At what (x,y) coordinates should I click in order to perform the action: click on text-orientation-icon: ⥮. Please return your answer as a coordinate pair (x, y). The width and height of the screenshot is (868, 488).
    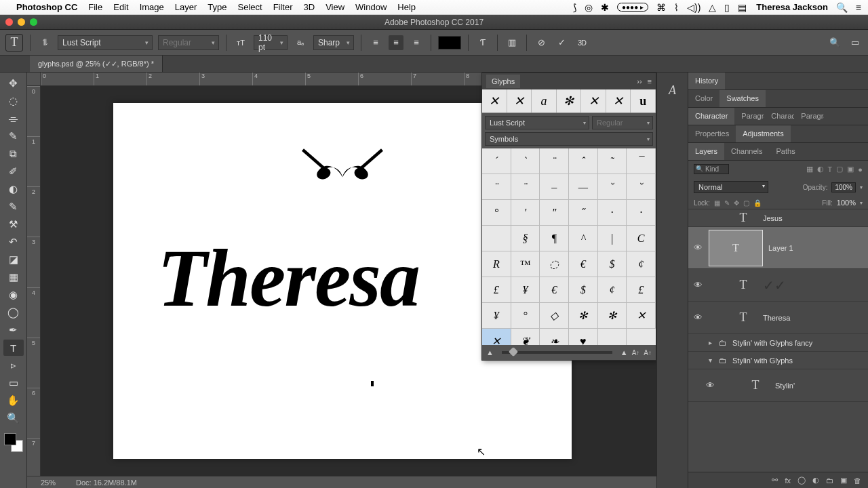
    Looking at the image, I should click on (45, 43).